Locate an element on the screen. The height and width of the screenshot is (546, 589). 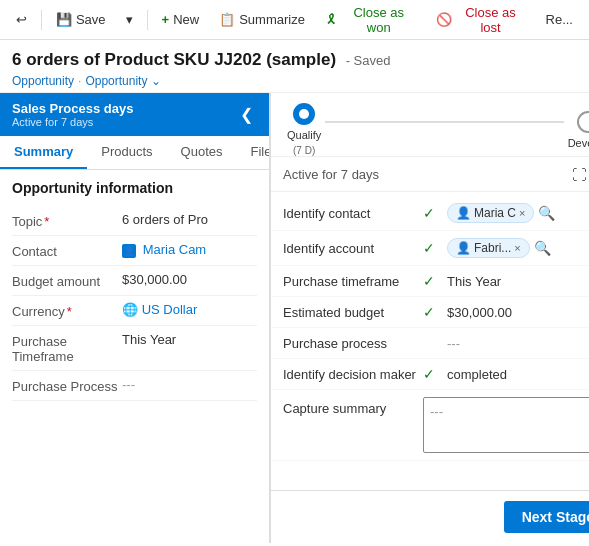
estimated-budget-text: $30,000.00 is located at coordinates (480, 312).